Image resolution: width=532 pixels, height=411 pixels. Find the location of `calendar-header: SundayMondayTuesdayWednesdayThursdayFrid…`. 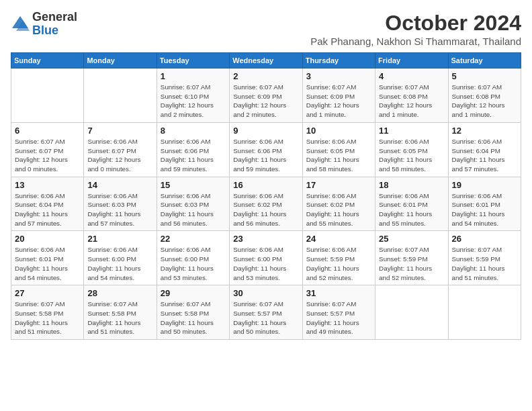

calendar-header: SundayMondayTuesdayWednesdayThursdayFrid… is located at coordinates (266, 60).